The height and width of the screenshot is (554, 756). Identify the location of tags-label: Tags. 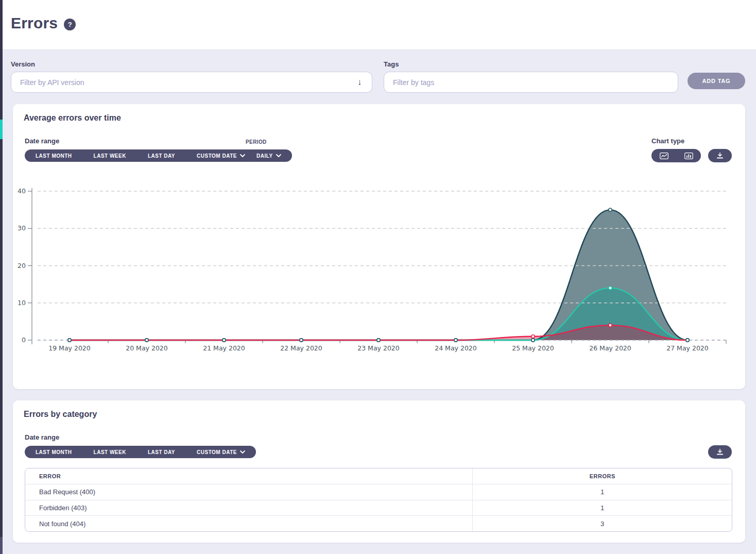
(391, 64).